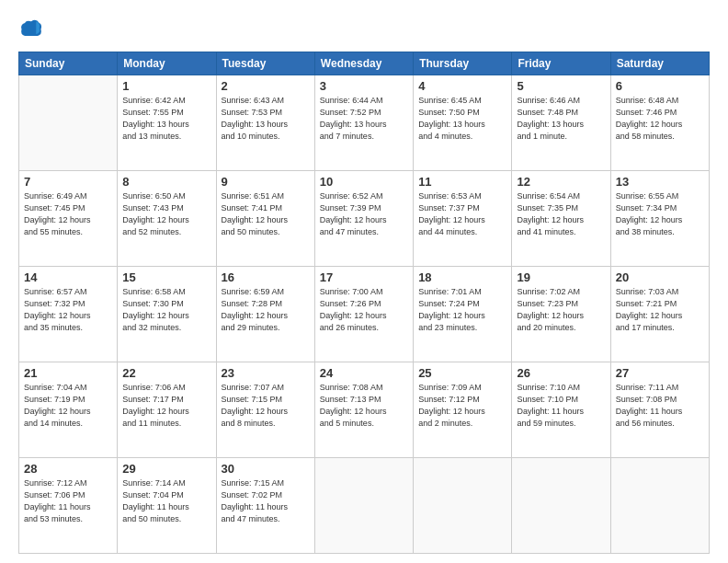 This screenshot has height=563, width=728. I want to click on day-number: 7, so click(68, 182).